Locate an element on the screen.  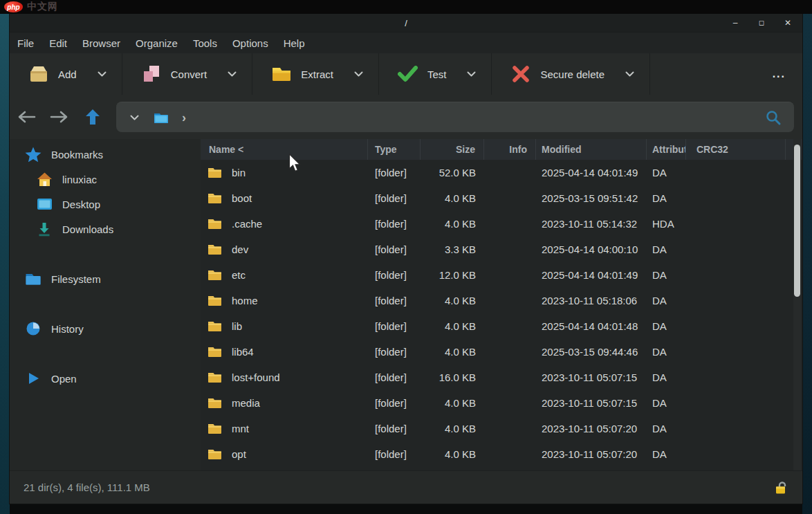
toolbar-button-secure-delete: Secure delete is located at coordinates (557, 74).